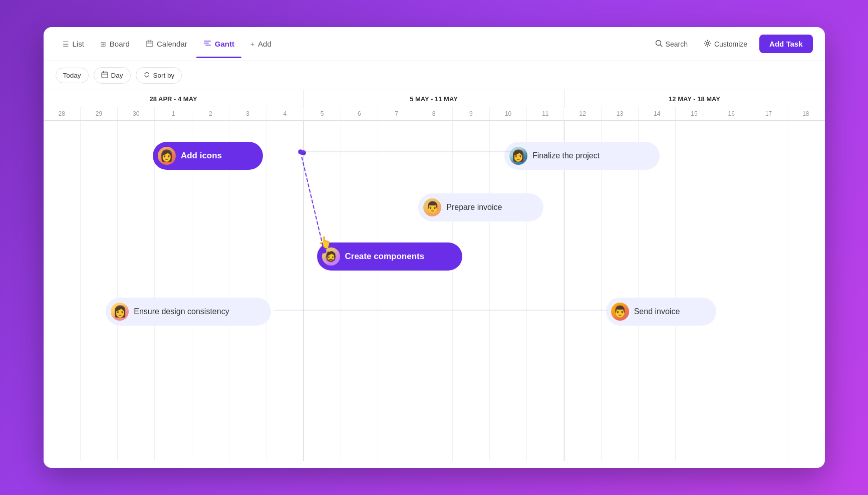 The image size is (868, 495). I want to click on tab-gantt-label: Gantt, so click(224, 44).